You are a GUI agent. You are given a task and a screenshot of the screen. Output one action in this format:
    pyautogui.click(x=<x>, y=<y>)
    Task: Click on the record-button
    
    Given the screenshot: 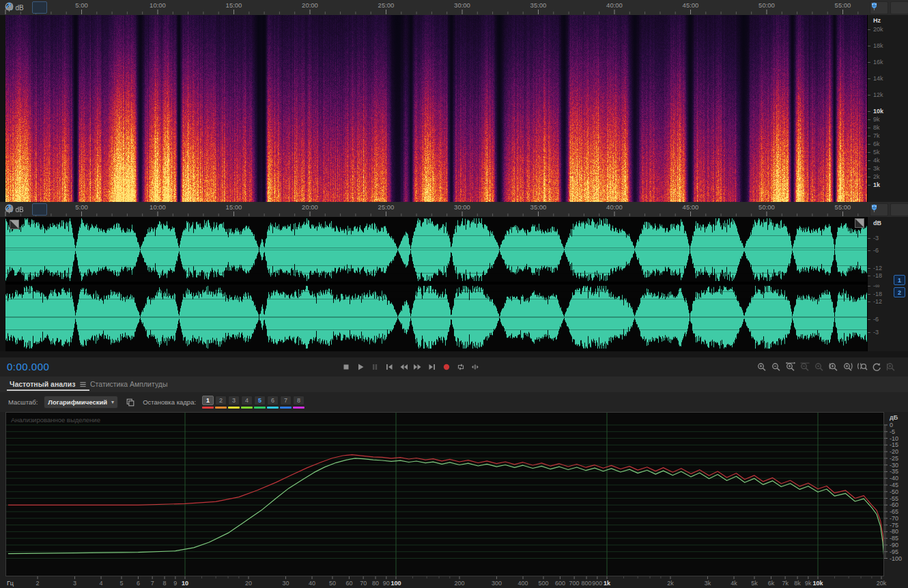 What is the action you would take?
    pyautogui.click(x=446, y=367)
    